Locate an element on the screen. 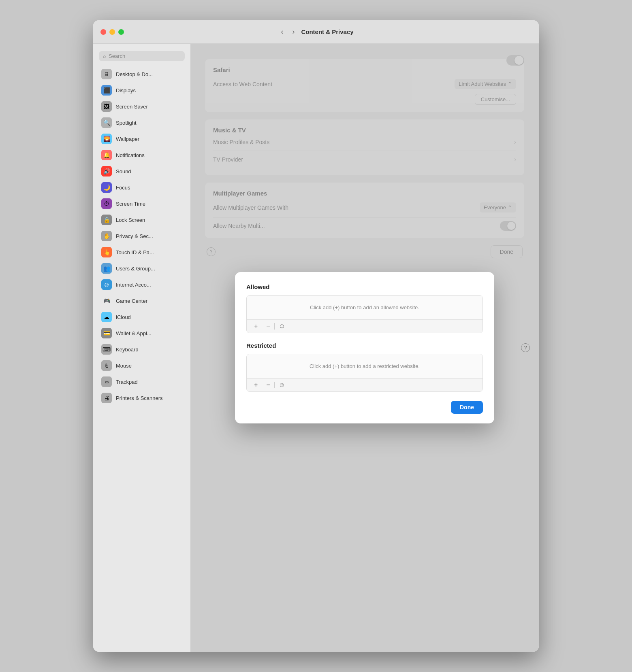  sidebar-item-focus: 🌙 Focus is located at coordinates (142, 187).